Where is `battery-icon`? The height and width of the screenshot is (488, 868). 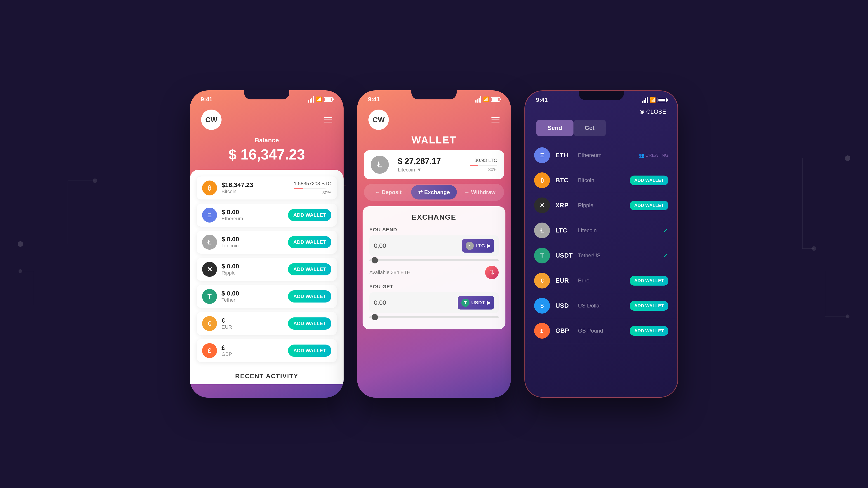
battery-icon is located at coordinates (328, 99).